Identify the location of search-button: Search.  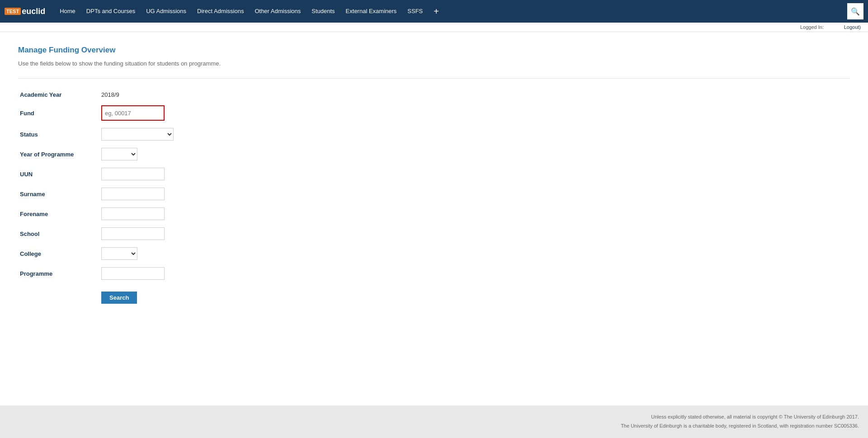
(119, 297).